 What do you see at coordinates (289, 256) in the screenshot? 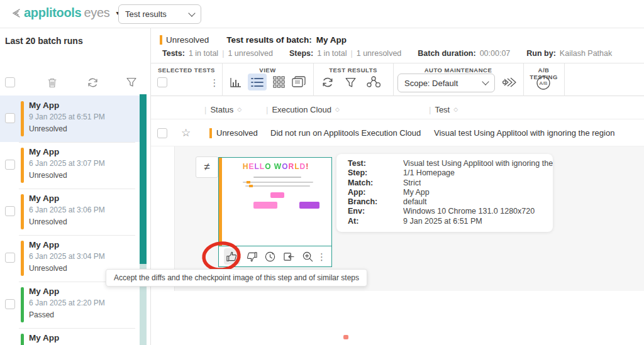
I see `box-arrow-icon` at bounding box center [289, 256].